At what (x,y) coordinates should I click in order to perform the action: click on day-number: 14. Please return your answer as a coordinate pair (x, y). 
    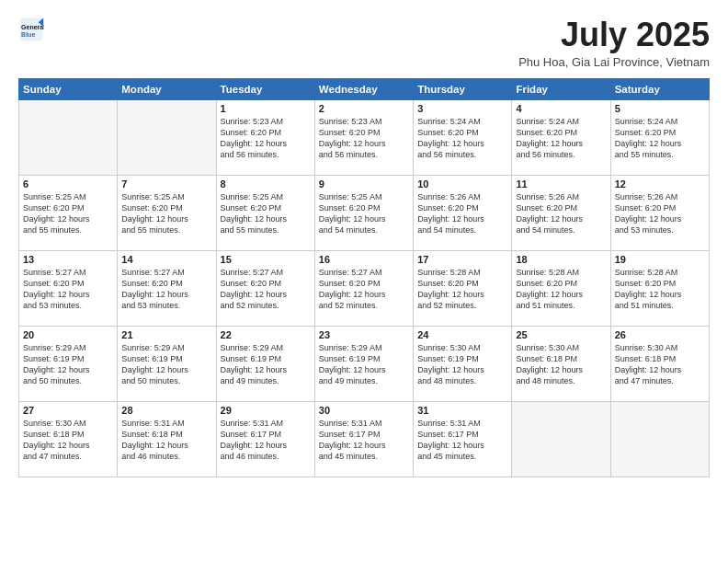
    Looking at the image, I should click on (166, 259).